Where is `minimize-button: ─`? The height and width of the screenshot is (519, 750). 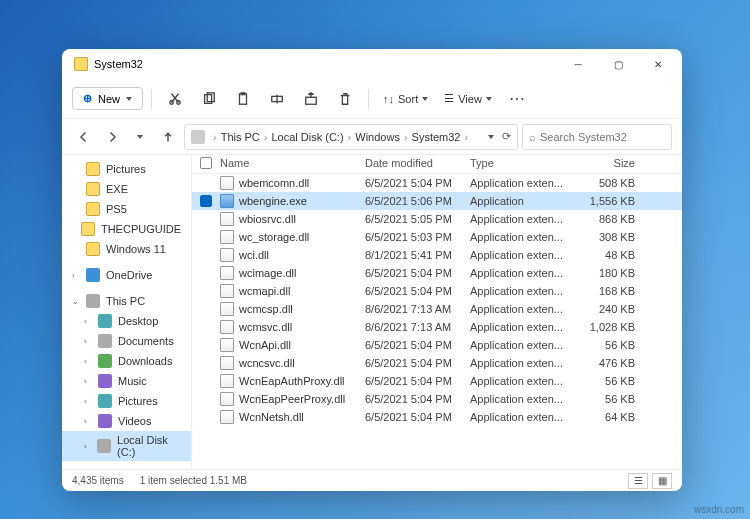
minimize-button: ─ is located at coordinates (578, 64).